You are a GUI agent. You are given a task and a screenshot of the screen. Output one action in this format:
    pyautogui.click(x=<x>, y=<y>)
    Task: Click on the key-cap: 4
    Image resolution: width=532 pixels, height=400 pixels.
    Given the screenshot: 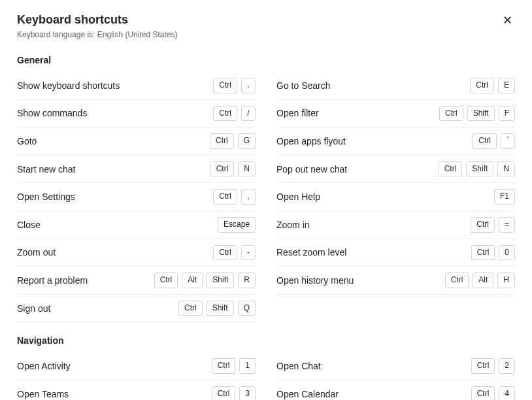 What is the action you would take?
    pyautogui.click(x=507, y=393)
    